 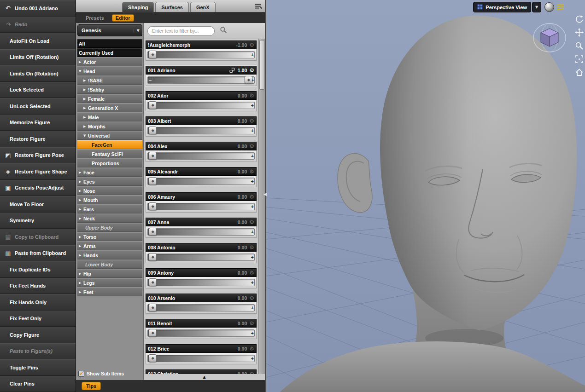 I want to click on panel-menu-icon, so click(x=258, y=7).